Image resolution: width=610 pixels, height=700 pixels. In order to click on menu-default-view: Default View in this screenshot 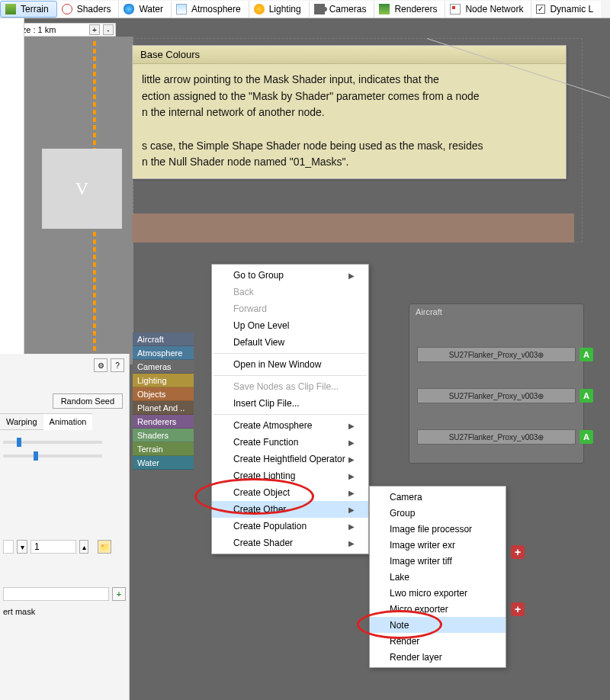, I will do `click(290, 342)`.